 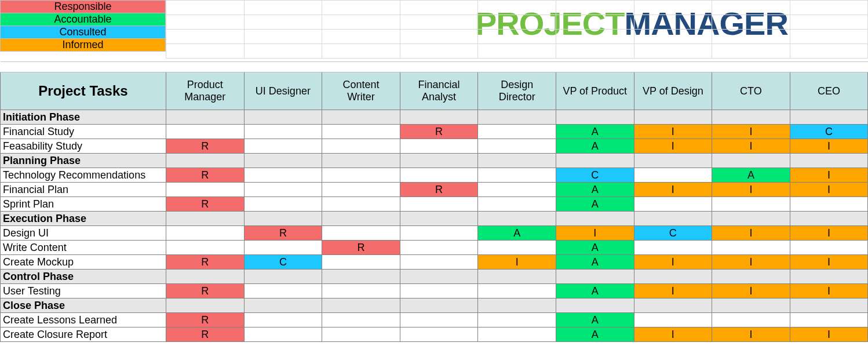 What do you see at coordinates (83, 92) in the screenshot?
I see `tasks-header: Project Tasks` at bounding box center [83, 92].